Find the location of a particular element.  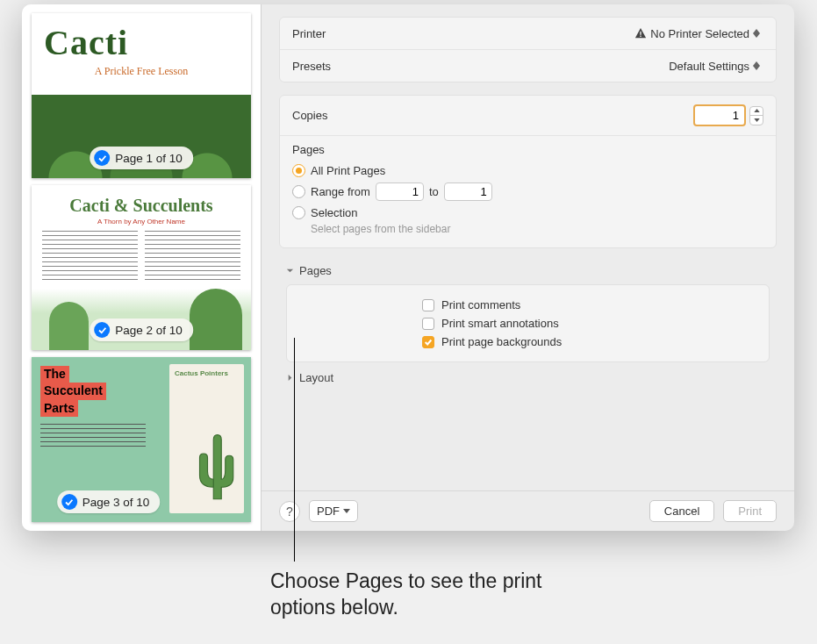

pages-selection-radio-row: Selection is located at coordinates (528, 212).